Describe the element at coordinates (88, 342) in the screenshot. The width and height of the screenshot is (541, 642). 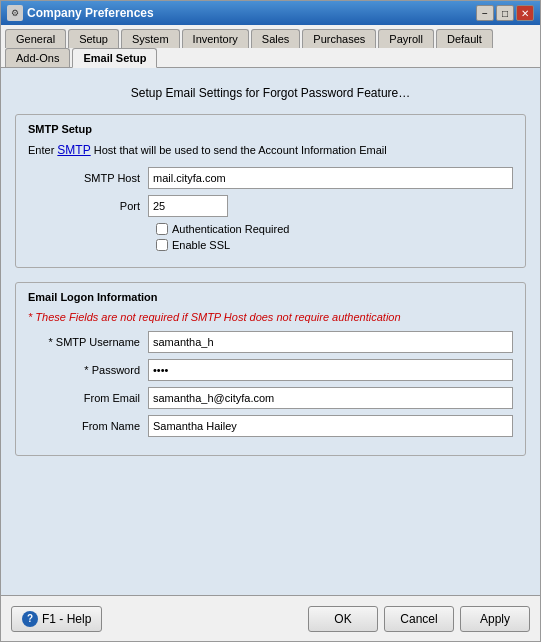
I see `username-label: * SMTP Username` at that location.